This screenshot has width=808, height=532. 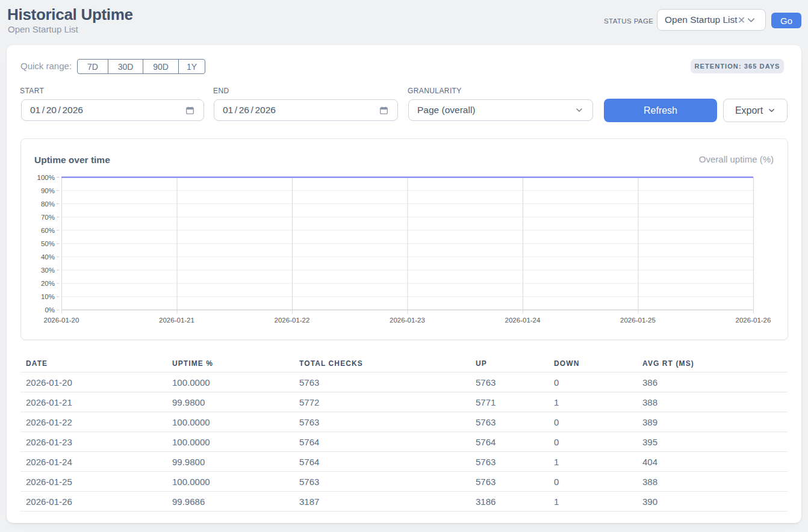 What do you see at coordinates (523, 320) in the screenshot?
I see `svg-text: 2026-01-24` at bounding box center [523, 320].